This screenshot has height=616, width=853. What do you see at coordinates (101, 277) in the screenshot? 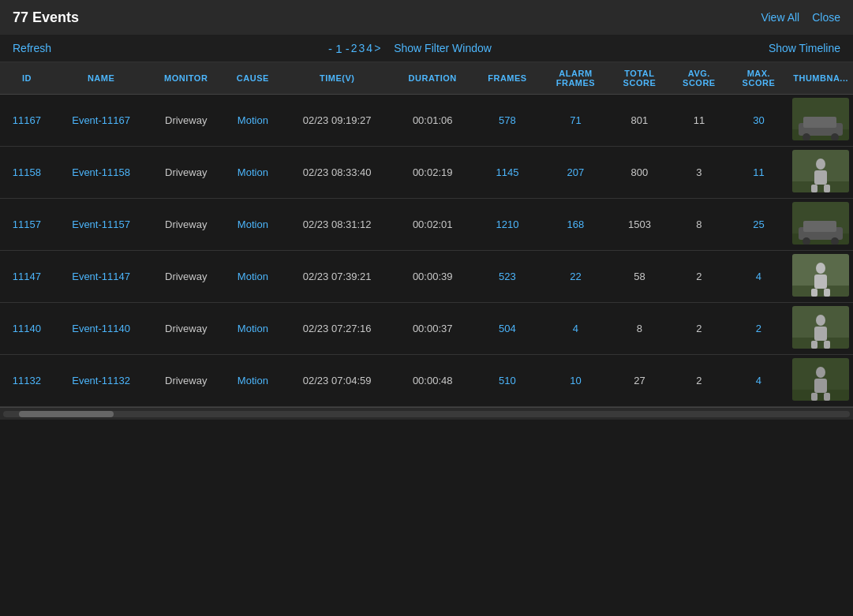
I see `event-name-11147: Event-11147` at bounding box center [101, 277].